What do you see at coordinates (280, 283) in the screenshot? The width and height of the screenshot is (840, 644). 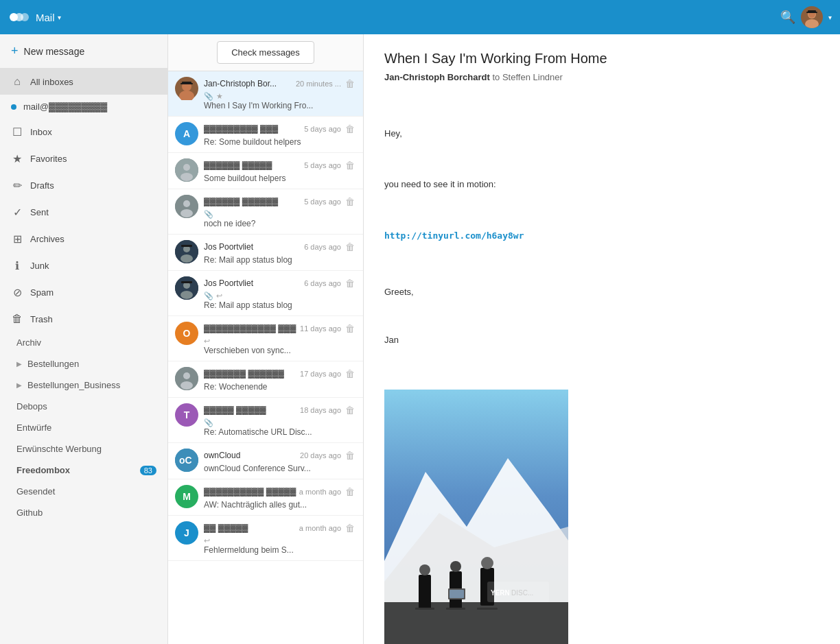 I see `message-header: Jos Poortvliet 6 days ago 🗑` at bounding box center [280, 283].